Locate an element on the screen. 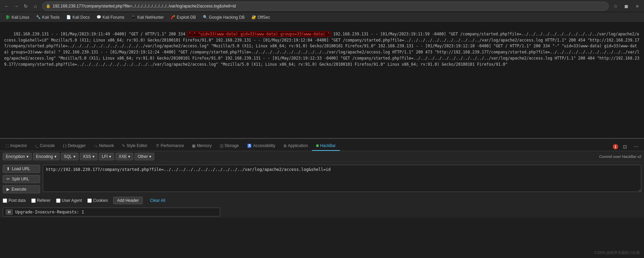 The width and height of the screenshot is (644, 258). post-data-label: Post data is located at coordinates (17, 200).